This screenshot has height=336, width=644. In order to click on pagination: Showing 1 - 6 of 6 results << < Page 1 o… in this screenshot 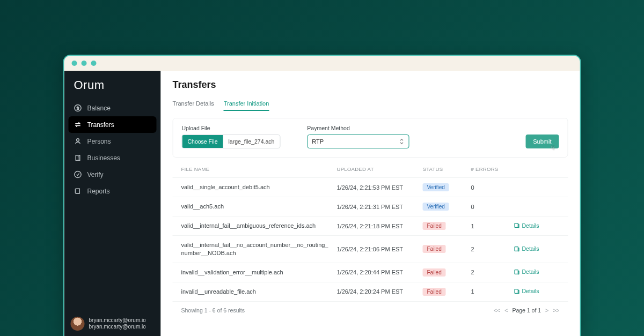, I will do `click(370, 310)`.